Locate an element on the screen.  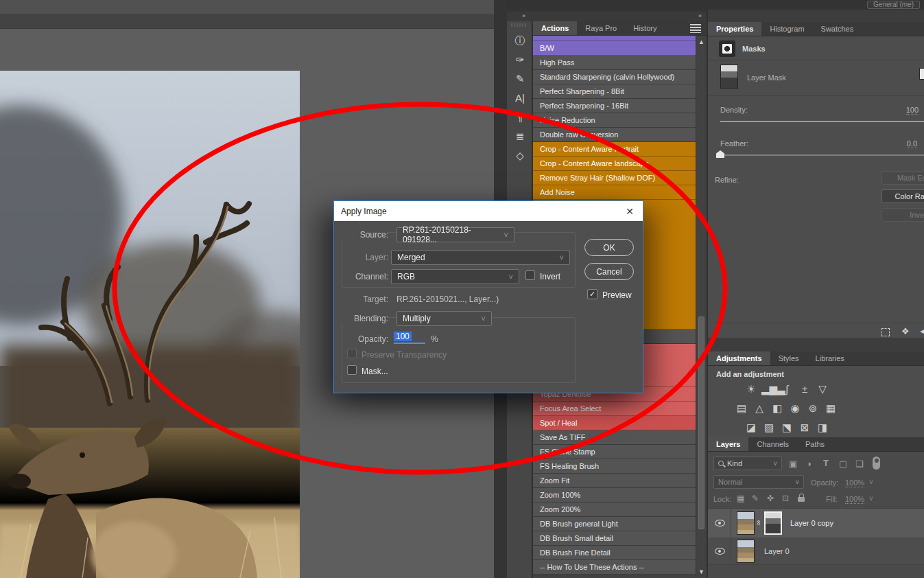
mask-checkbox is located at coordinates (352, 370).